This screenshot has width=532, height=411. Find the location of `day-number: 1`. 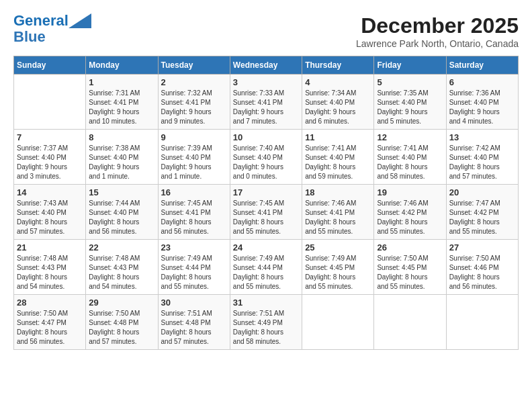

day-number: 1 is located at coordinates (122, 82).